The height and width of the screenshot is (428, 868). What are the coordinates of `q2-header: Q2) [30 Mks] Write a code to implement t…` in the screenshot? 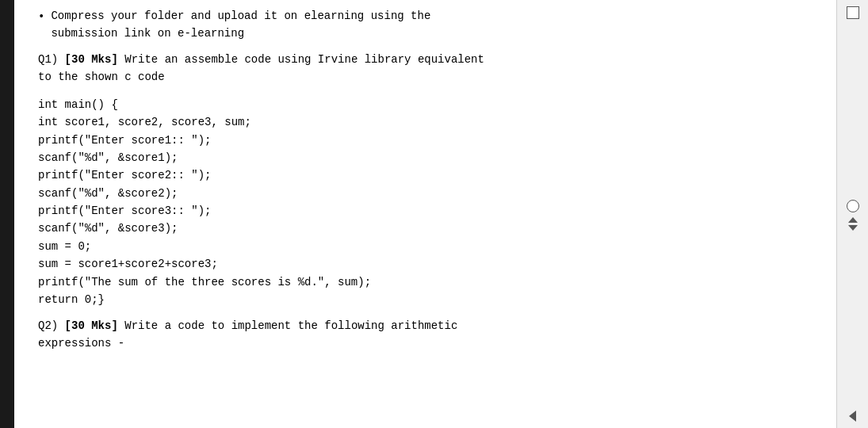 It's located at (425, 327).